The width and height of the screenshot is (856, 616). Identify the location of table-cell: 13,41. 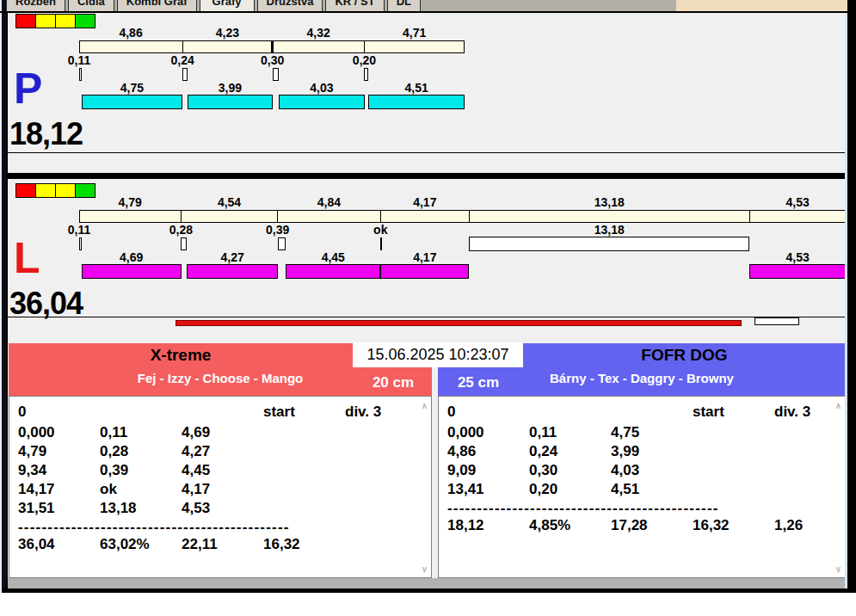
(466, 490).